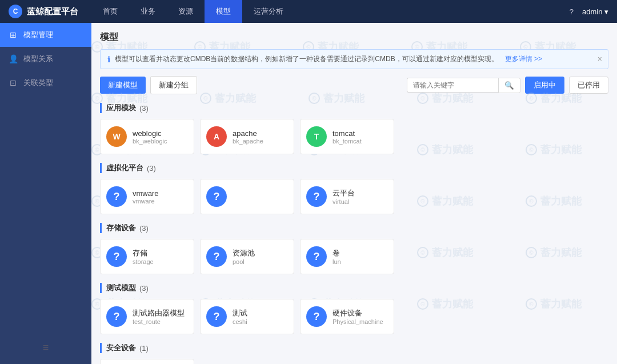 The height and width of the screenshot is (364, 617). Describe the element at coordinates (174, 85) in the screenshot. I see `new-group-button: 新建分组` at that location.